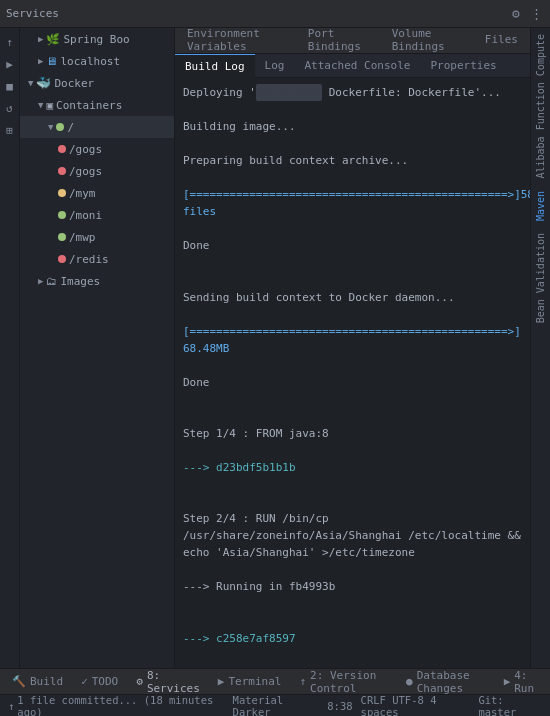  What do you see at coordinates (526, 14) in the screenshot?
I see `top-bar-icons: ⚙ ⋮` at bounding box center [526, 14].